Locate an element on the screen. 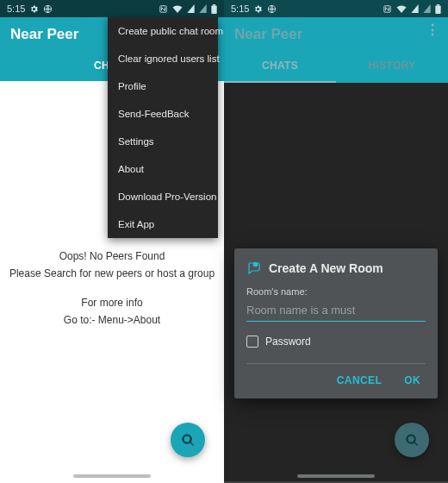 The image size is (448, 483). menu-item-about: About is located at coordinates (163, 169).